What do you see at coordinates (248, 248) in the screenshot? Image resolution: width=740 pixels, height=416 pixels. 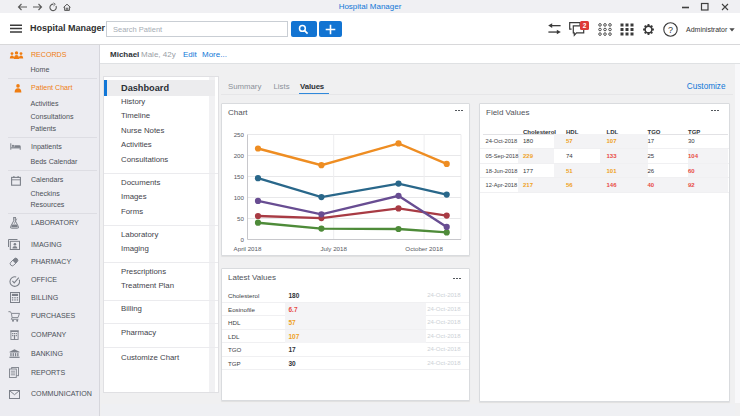 I see `svg-text: April 2018` at bounding box center [248, 248].